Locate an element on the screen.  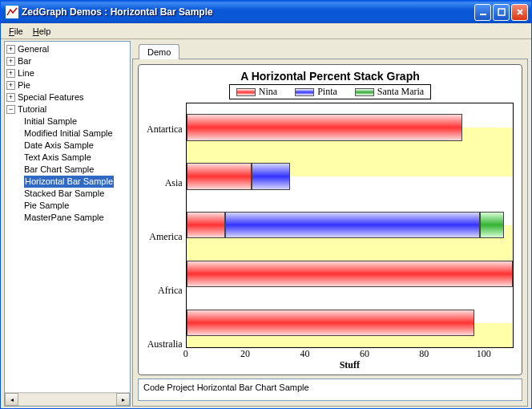
tree-node-label: Pie is located at coordinates (24, 85).